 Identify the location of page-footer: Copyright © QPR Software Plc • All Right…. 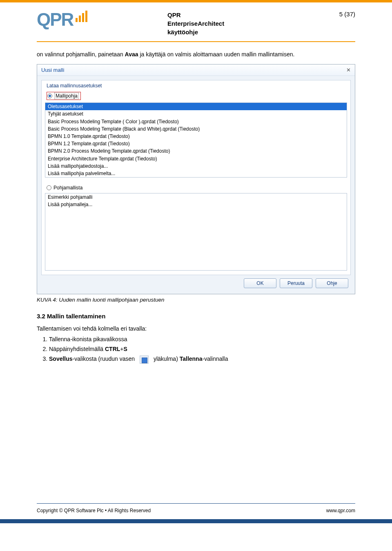
(196, 513).